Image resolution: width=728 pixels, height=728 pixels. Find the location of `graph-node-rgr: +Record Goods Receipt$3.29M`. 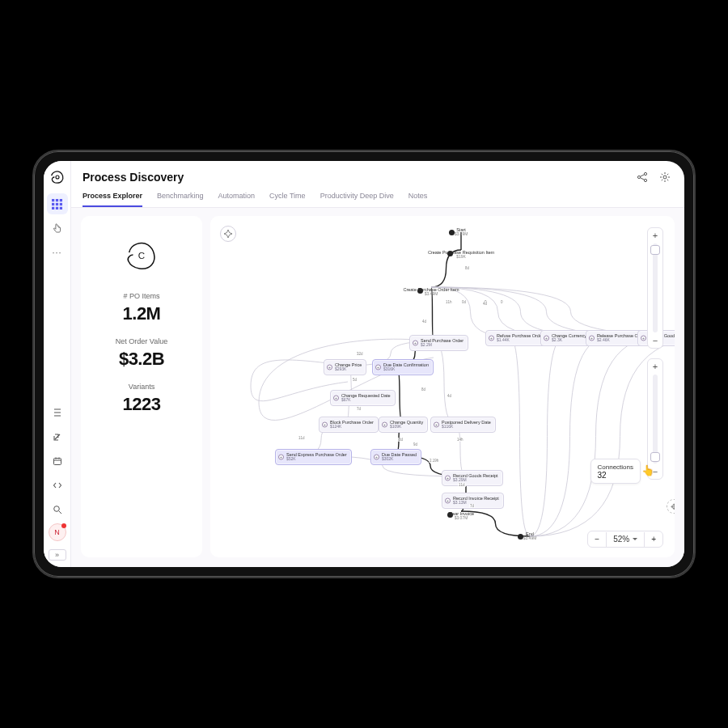

graph-node-rgr: +Record Goods Receipt$3.29M is located at coordinates (472, 478).